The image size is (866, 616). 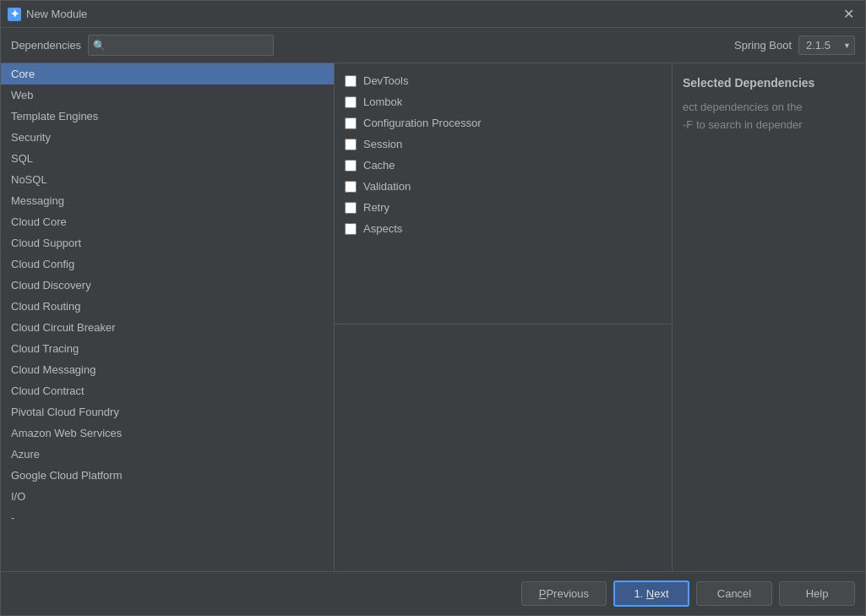 I want to click on cancel-button: Cancel, so click(x=734, y=593).